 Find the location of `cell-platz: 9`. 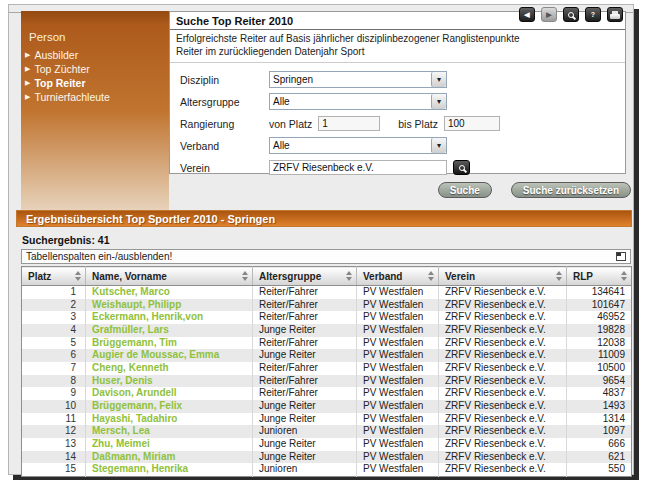

cell-platz: 9 is located at coordinates (54, 394).